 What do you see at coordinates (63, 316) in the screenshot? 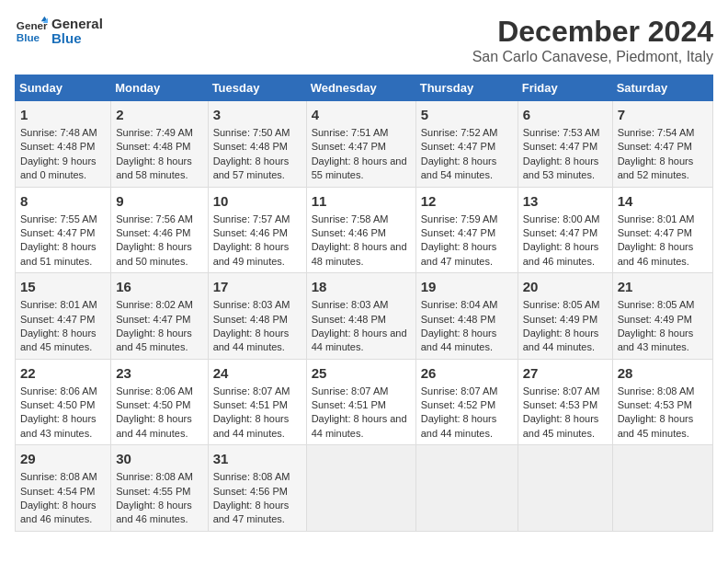
I see `calendar-cell: 15Sunrise: 8:01 AMSunset: 4:47 PMDayligh…` at bounding box center [63, 316].